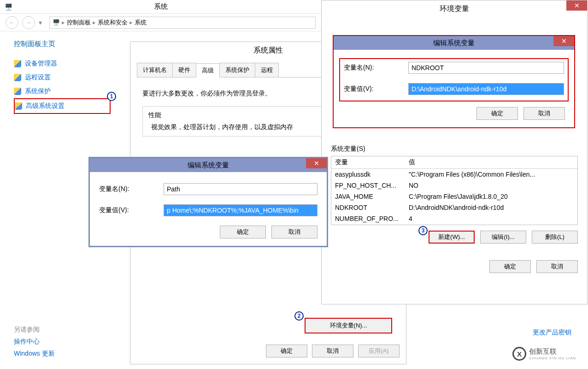 This screenshot has width=588, height=369. Describe the element at coordinates (62, 106) in the screenshot. I see `sidebar-item-advanced: 高级系统设置 1` at that location.